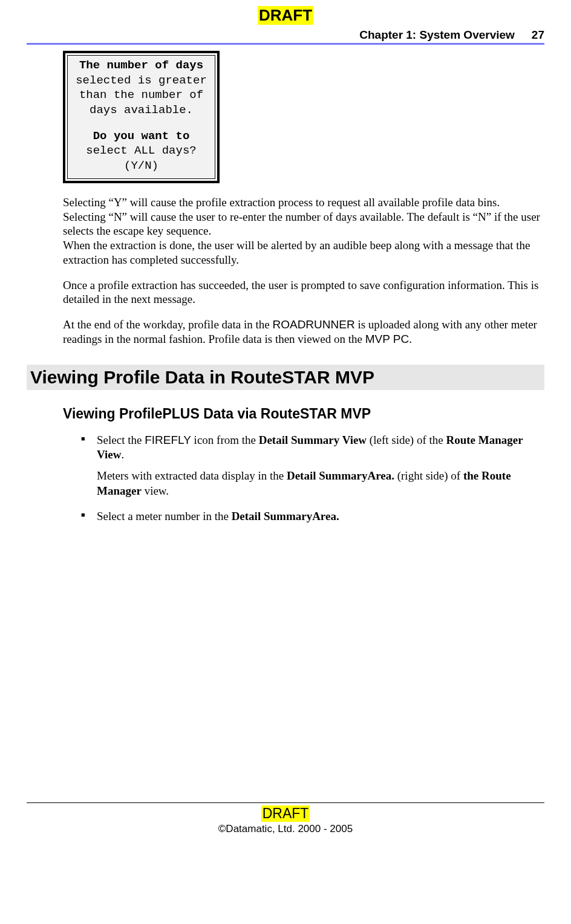 Image resolution: width=571 pixels, height=924 pixels. What do you see at coordinates (142, 96) in the screenshot?
I see `prompt-line-3: than the number of` at bounding box center [142, 96].